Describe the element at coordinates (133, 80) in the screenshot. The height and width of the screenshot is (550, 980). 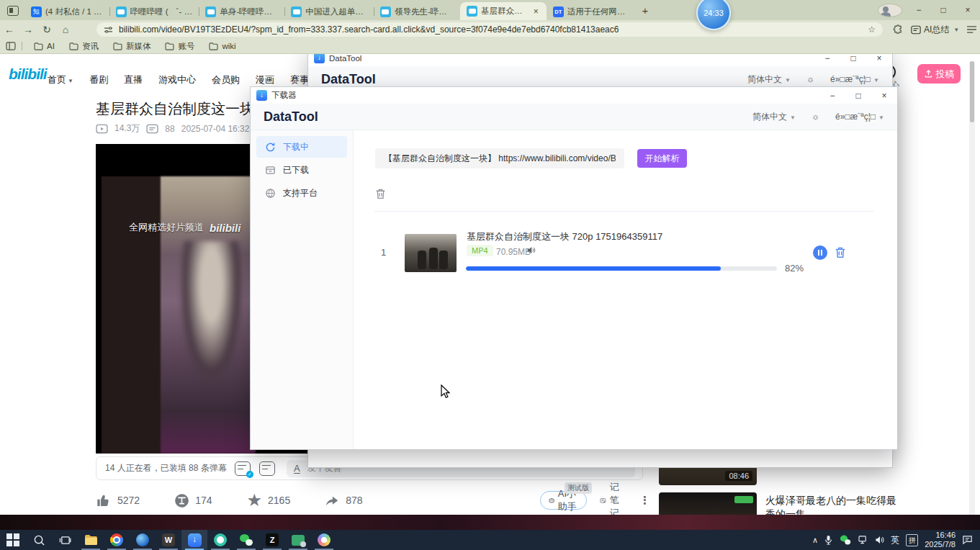
I see `nav-live: 直播` at that location.